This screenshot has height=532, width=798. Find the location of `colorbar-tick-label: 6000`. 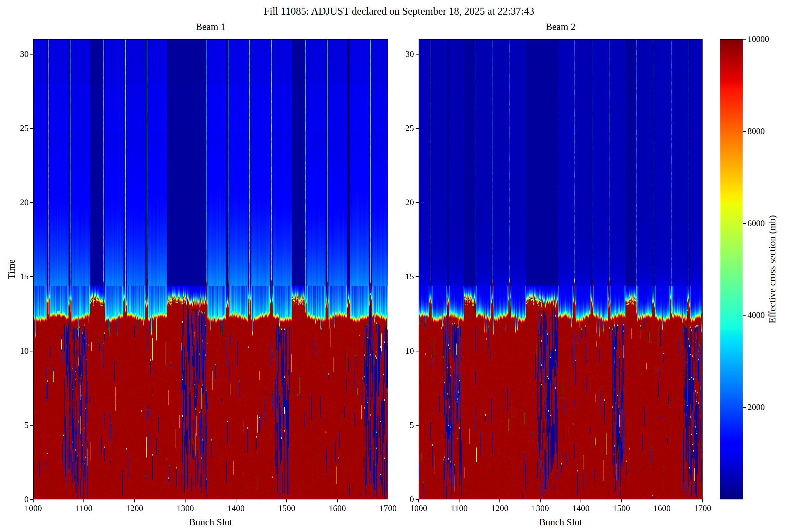

colorbar-tick-label: 6000 is located at coordinates (773, 223).